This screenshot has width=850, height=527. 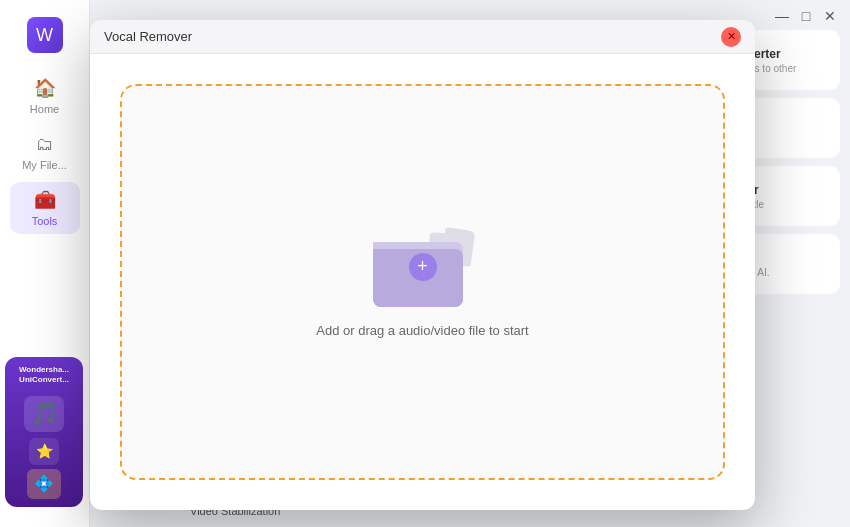 What do you see at coordinates (45, 144) in the screenshot?
I see `files-icon: 🗂` at bounding box center [45, 144].